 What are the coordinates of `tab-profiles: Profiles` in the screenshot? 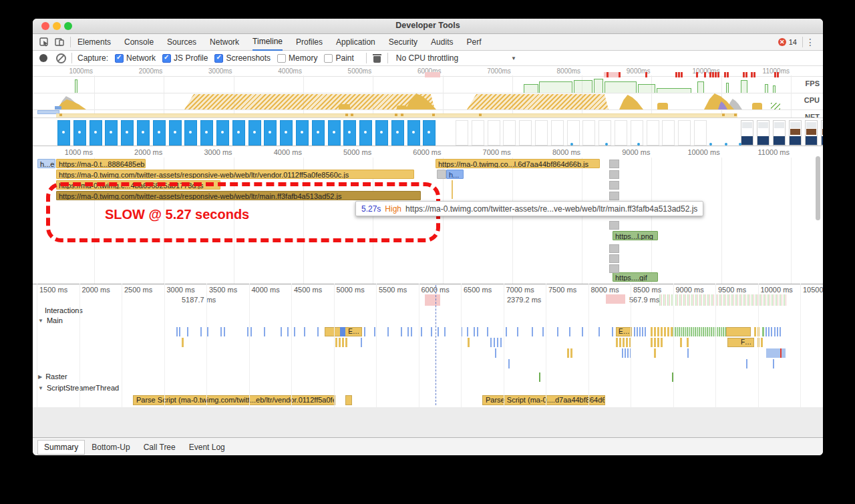 It's located at (309, 43).